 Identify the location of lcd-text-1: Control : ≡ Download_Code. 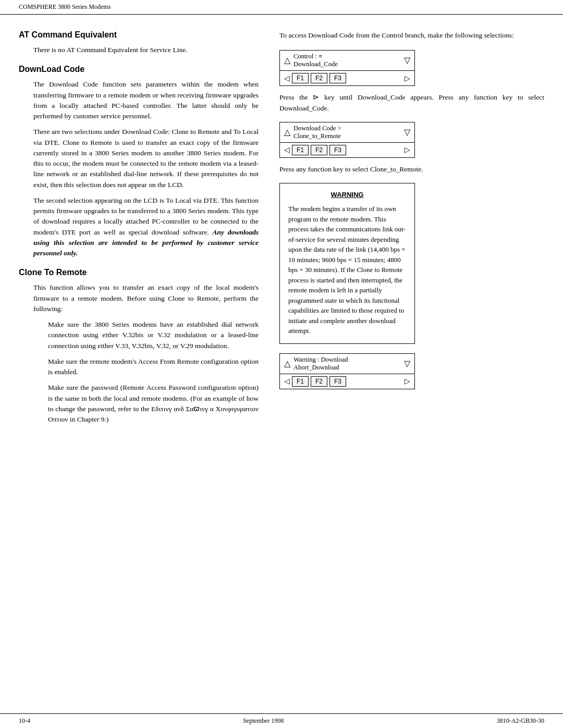
(347, 60).